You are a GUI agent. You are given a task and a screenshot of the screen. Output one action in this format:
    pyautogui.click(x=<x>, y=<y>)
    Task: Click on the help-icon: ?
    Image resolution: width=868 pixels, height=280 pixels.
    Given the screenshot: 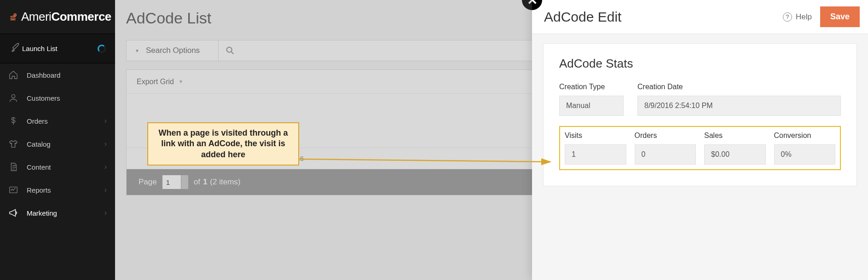 What is the action you would take?
    pyautogui.click(x=787, y=17)
    